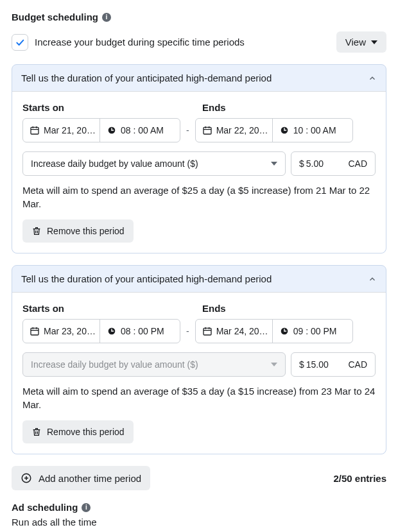 This screenshot has height=532, width=398. I want to click on spend-explanation: Meta will aim to spend an average of $35…, so click(199, 398).